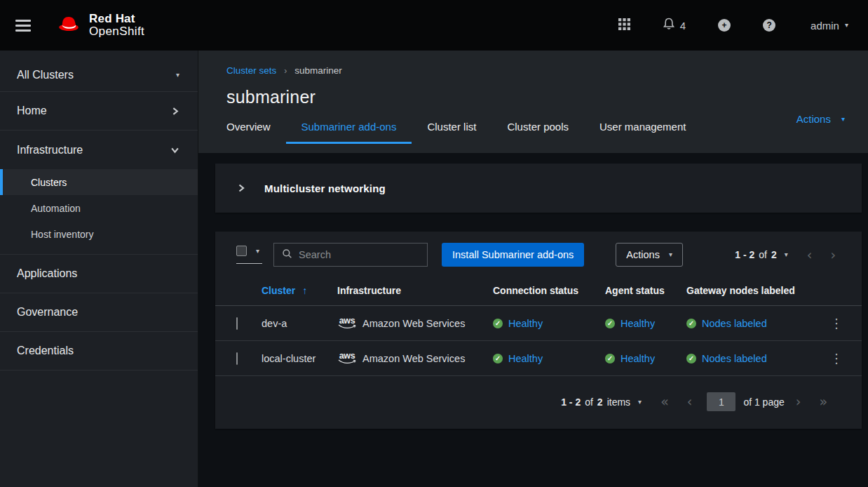 This screenshot has height=487, width=868. What do you see at coordinates (674, 25) in the screenshot?
I see `notifications-button: 4` at bounding box center [674, 25].